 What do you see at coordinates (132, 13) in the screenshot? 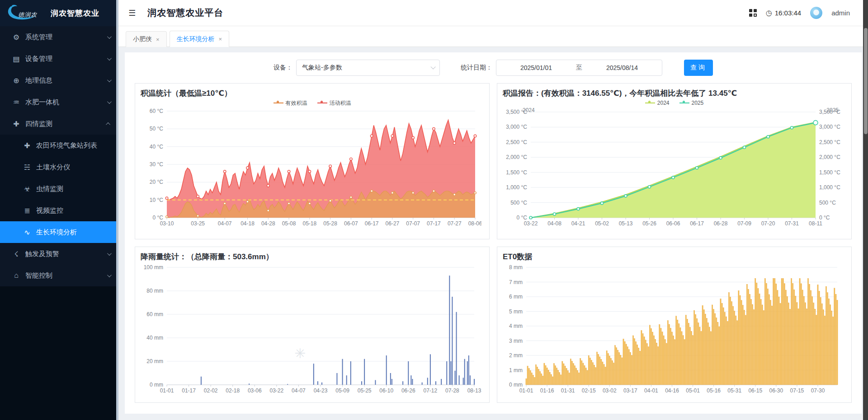
I see `menu-fold-icon: ☰` at bounding box center [132, 13].